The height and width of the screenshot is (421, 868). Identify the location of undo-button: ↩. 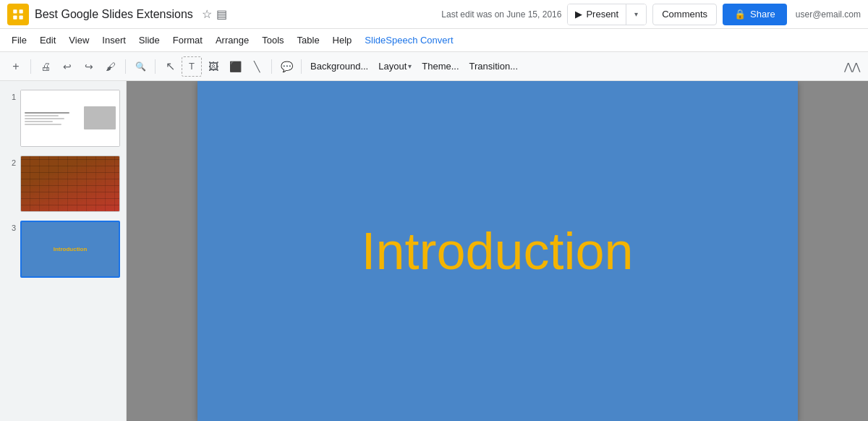
(67, 67).